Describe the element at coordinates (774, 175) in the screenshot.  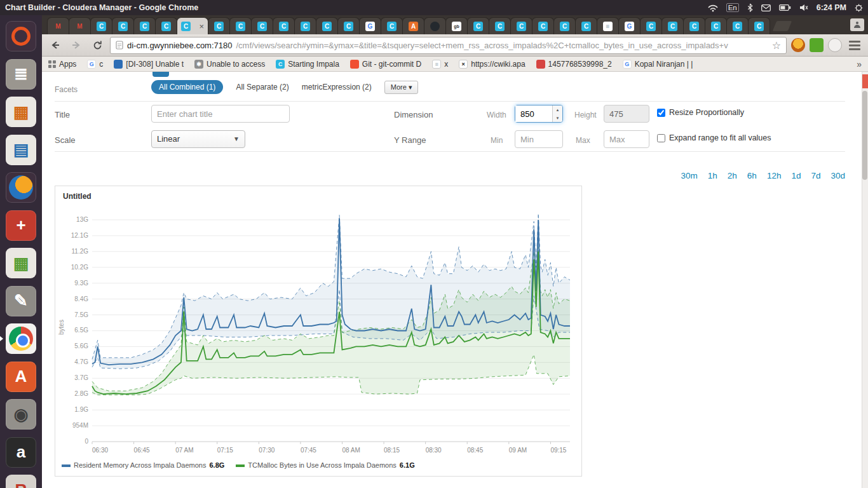
I see `time-range-12h: 12h` at that location.